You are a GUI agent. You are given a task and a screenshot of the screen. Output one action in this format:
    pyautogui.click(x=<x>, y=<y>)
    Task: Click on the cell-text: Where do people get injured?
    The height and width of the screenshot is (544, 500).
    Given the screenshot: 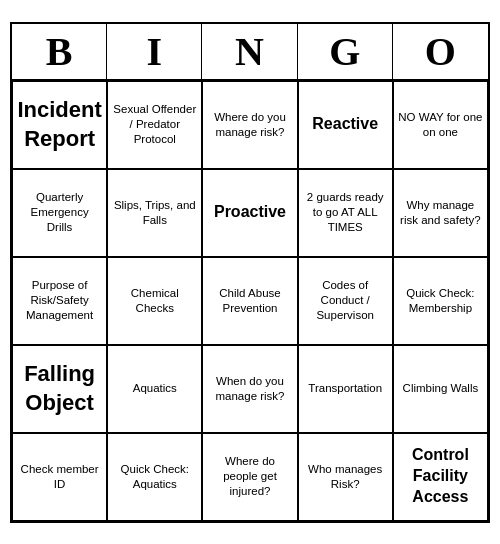 What is the action you would take?
    pyautogui.click(x=250, y=476)
    